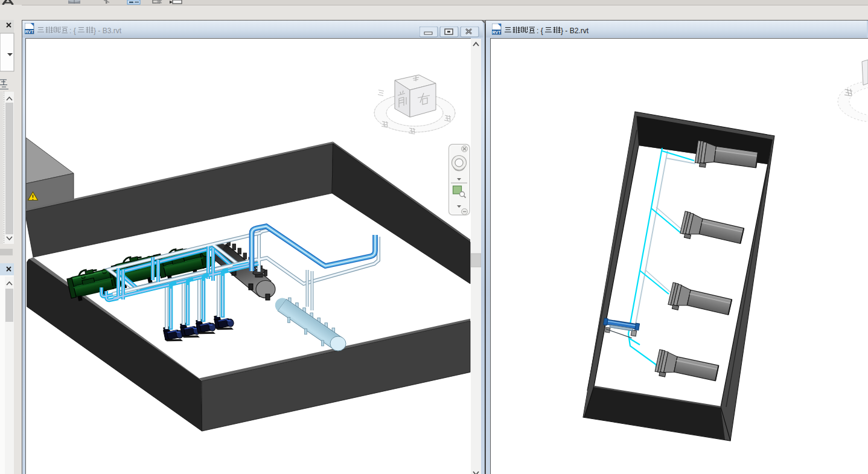 This screenshot has width=868, height=474. Describe the element at coordinates (575, 31) in the screenshot. I see `svg-text: } - B2.rvt` at that location.